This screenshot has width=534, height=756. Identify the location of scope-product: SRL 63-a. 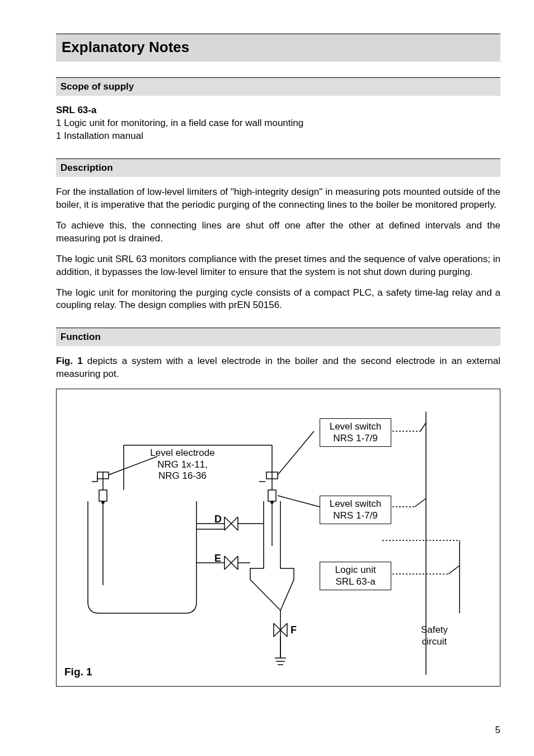
(278, 110).